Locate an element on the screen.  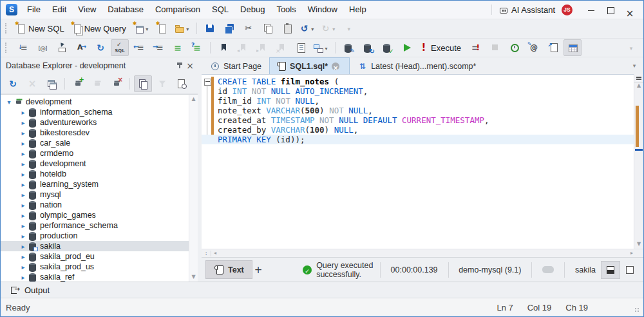
resize-grip is located at coordinates (638, 311).